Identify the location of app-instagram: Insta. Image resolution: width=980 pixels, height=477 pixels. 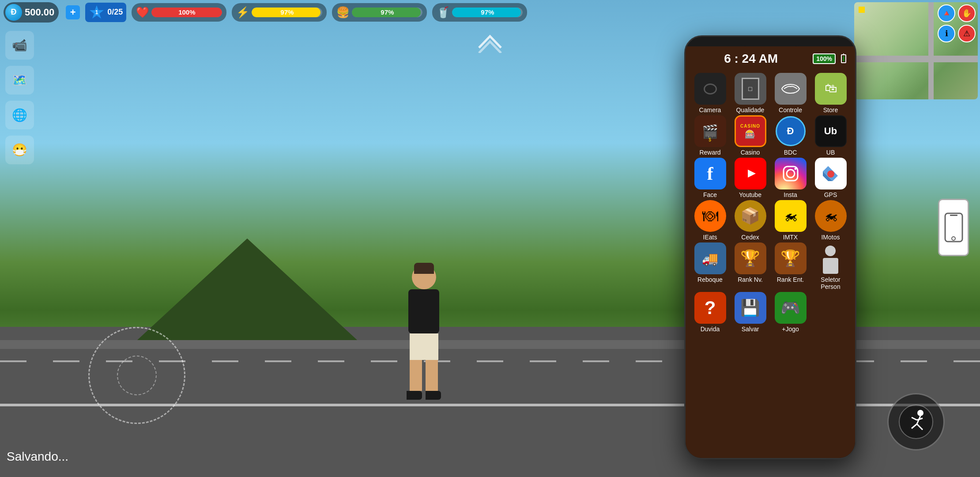
(790, 178).